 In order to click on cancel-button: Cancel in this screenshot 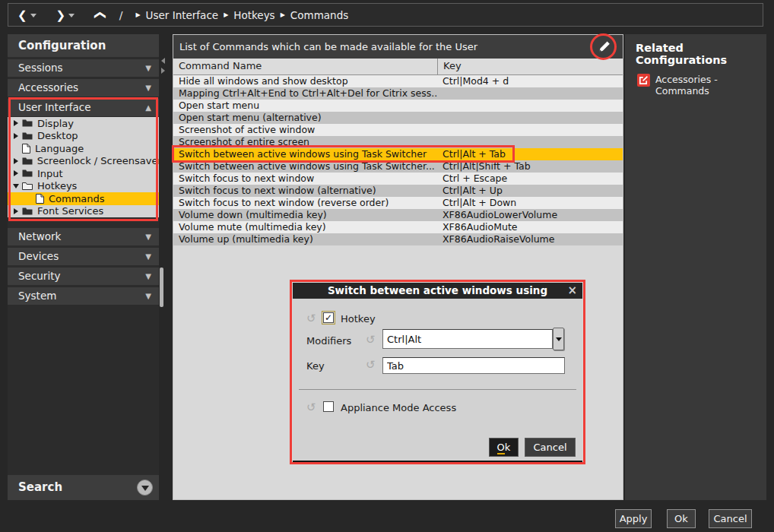, I will do `click(730, 518)`.